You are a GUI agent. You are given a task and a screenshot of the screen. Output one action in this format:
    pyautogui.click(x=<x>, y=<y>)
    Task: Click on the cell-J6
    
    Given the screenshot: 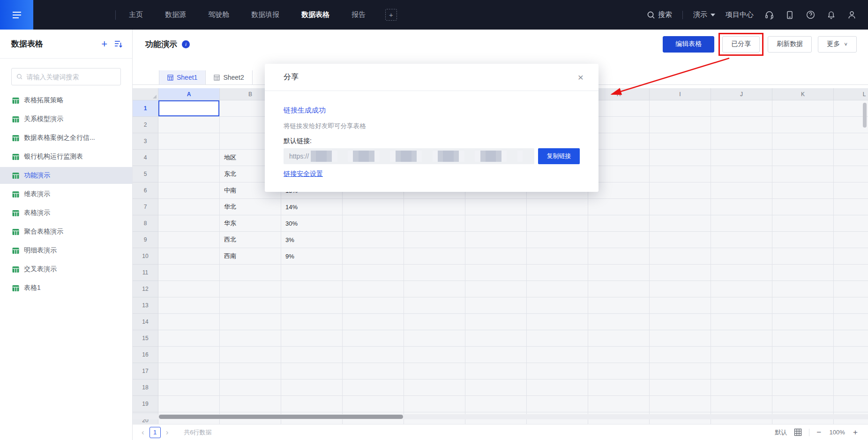 What is the action you would take?
    pyautogui.click(x=741, y=190)
    